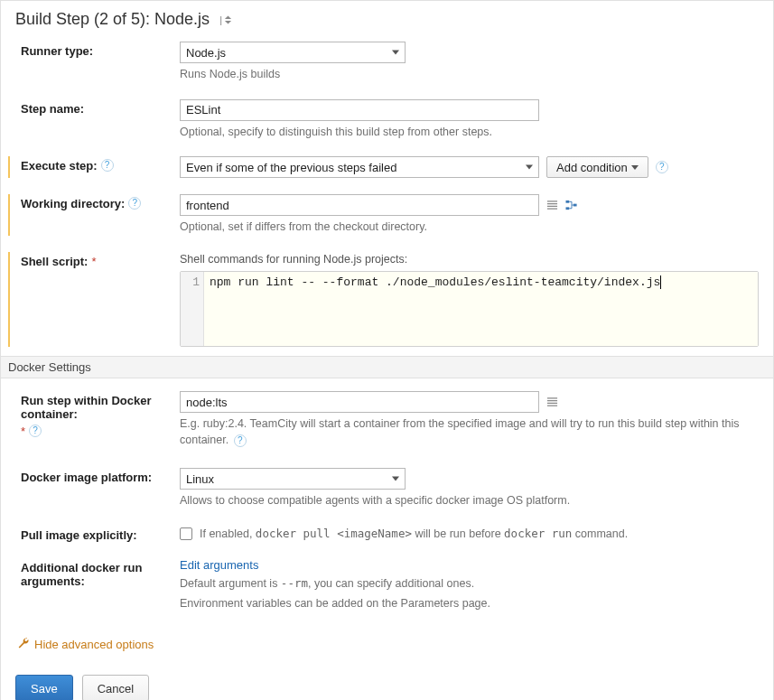 This screenshot has height=700, width=774. Describe the element at coordinates (387, 687) in the screenshot. I see `footer: Save Cancel` at that location.